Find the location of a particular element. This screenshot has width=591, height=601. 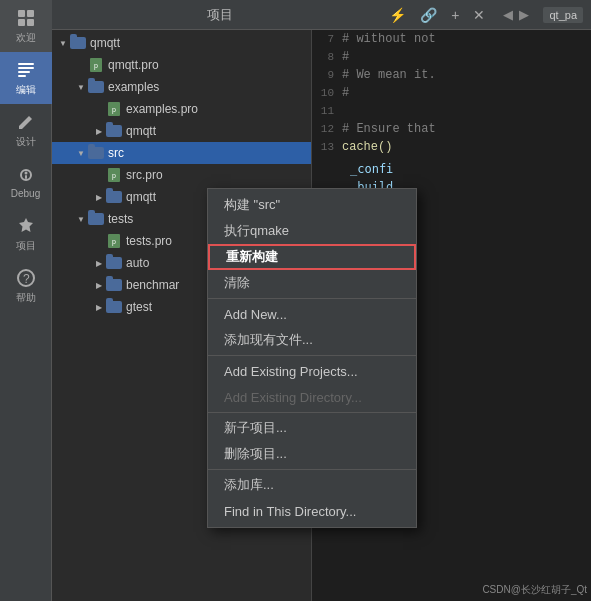

folder-icon-auto is located at coordinates (114, 263).